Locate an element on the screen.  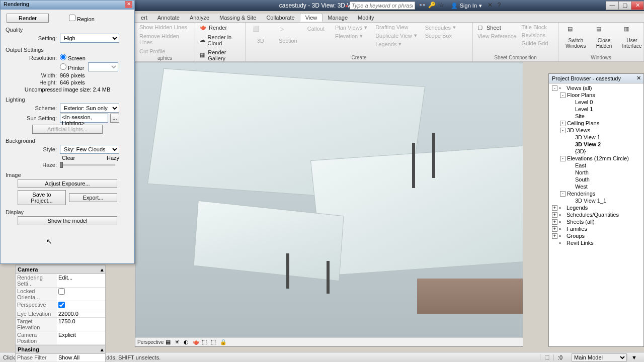
render-cloud-button: ☁Render in Cloud is located at coordinates (220, 40).